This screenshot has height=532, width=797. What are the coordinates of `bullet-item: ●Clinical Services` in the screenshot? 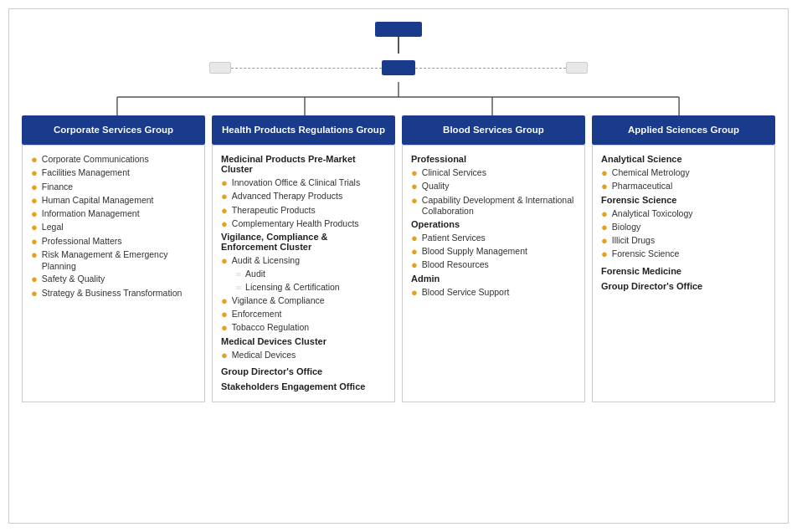 It's located at (494, 173).